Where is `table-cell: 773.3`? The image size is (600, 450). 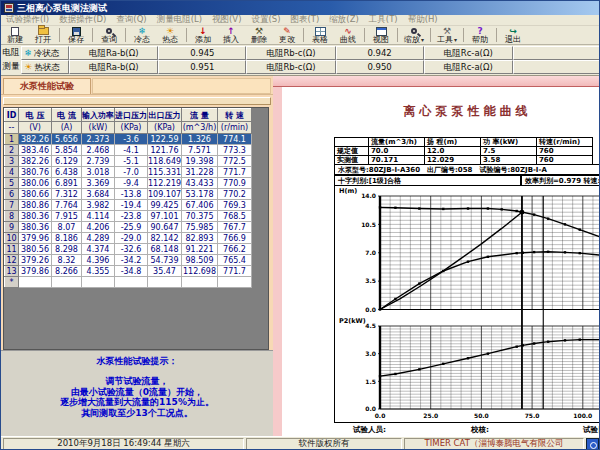
table-cell: 773.3 is located at coordinates (235, 150).